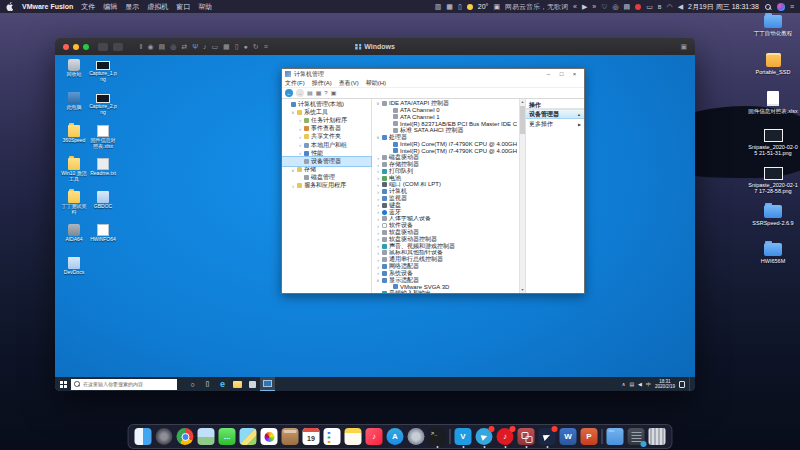 The height and width of the screenshot is (450, 800). Describe the element at coordinates (536, 6) in the screenshot. I see `now-playing-text: 网易云音乐，无歌词` at that location.